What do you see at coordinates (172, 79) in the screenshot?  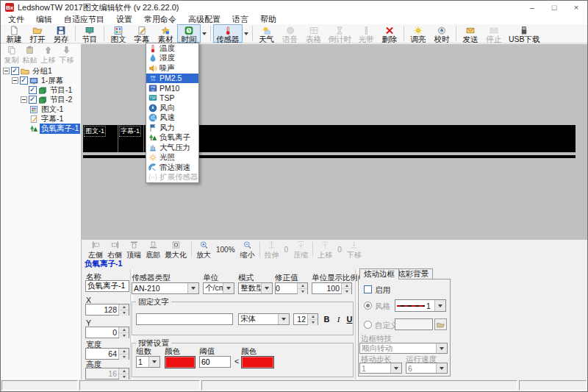 I see `menu-item-pm25: PM2.5PM2.5` at bounding box center [172, 79].